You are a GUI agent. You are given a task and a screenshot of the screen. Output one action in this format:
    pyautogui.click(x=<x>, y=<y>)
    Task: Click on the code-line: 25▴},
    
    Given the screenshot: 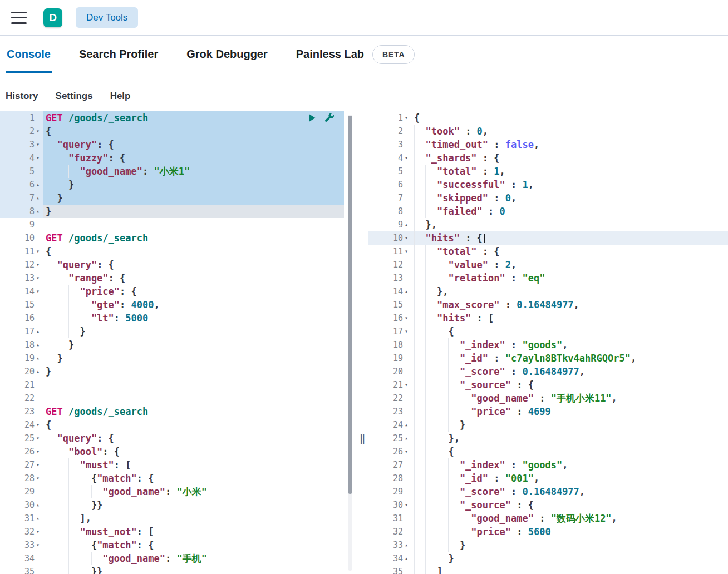 What is the action you would take?
    pyautogui.click(x=548, y=438)
    